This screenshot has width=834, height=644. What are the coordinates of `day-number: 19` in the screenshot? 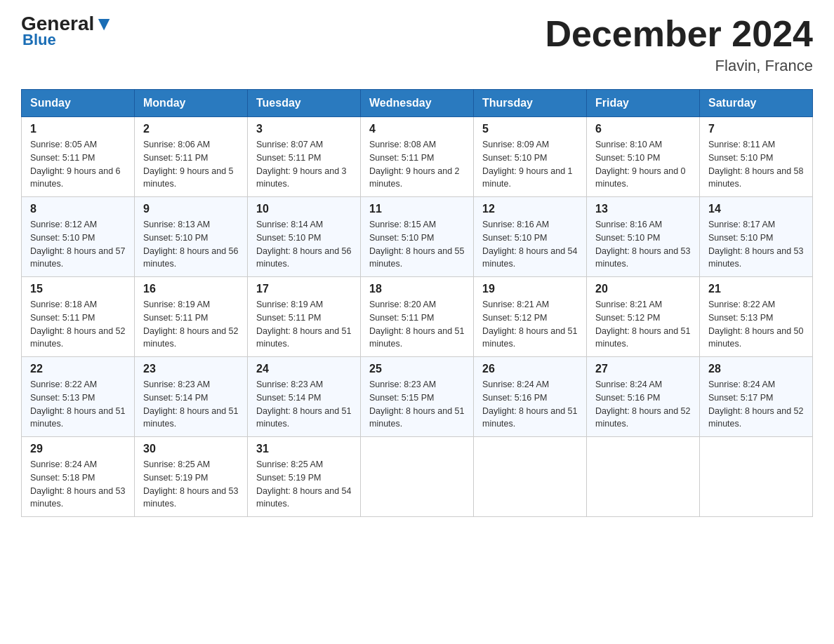 It's located at (530, 289).